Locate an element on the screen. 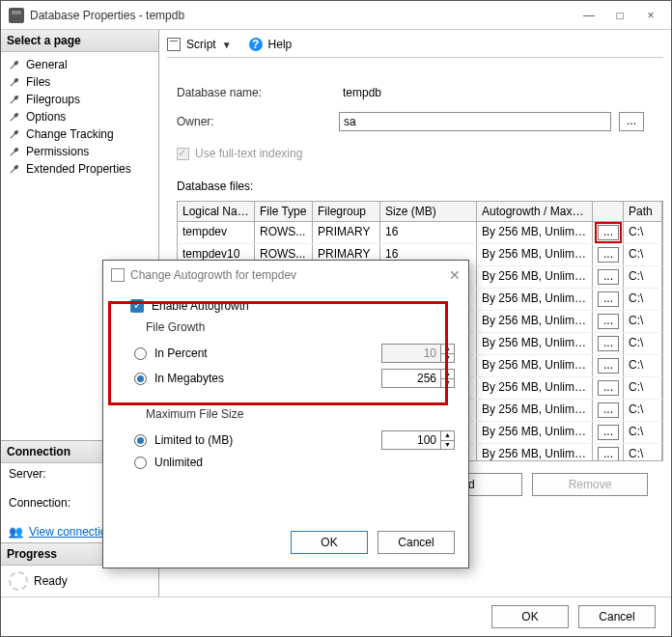 The width and height of the screenshot is (672, 637). limited-spinner: ▲▼ is located at coordinates (418, 440).